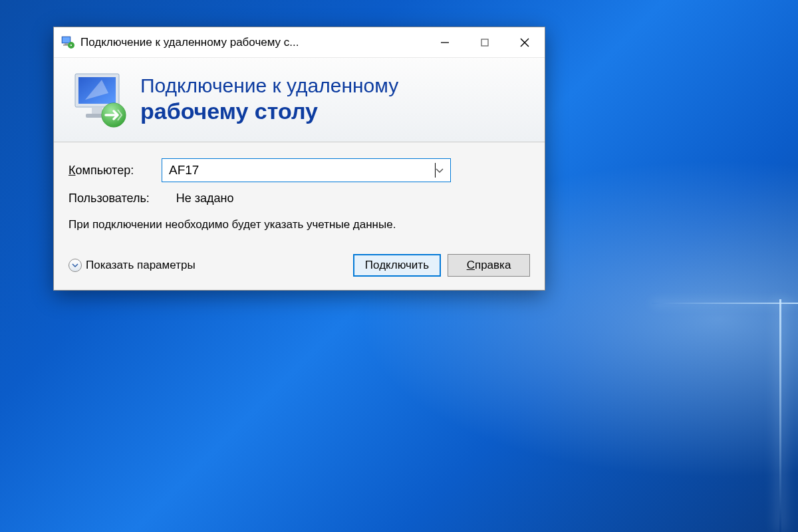 This screenshot has width=798, height=532. Describe the element at coordinates (302, 170) in the screenshot. I see `computer-value: AF17` at that location.